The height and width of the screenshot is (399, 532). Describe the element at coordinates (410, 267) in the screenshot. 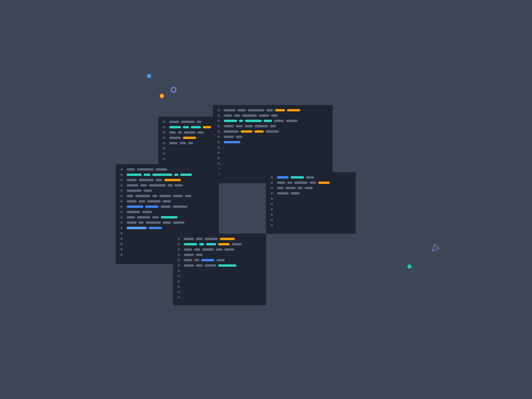

I see `decoration-dot-teal` at that location.